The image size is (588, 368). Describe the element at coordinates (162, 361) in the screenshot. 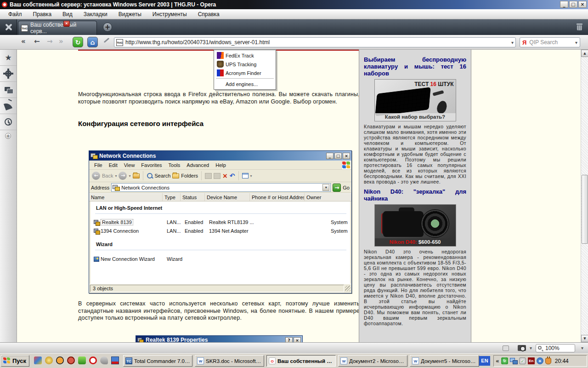

I see `task-label: Total Commander 7.04a ...` at that location.